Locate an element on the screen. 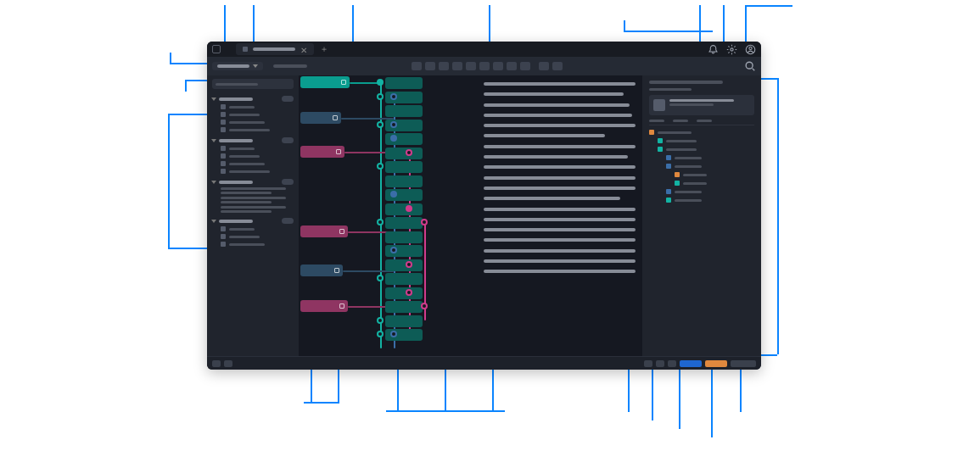  repo-dropdown is located at coordinates (238, 66).